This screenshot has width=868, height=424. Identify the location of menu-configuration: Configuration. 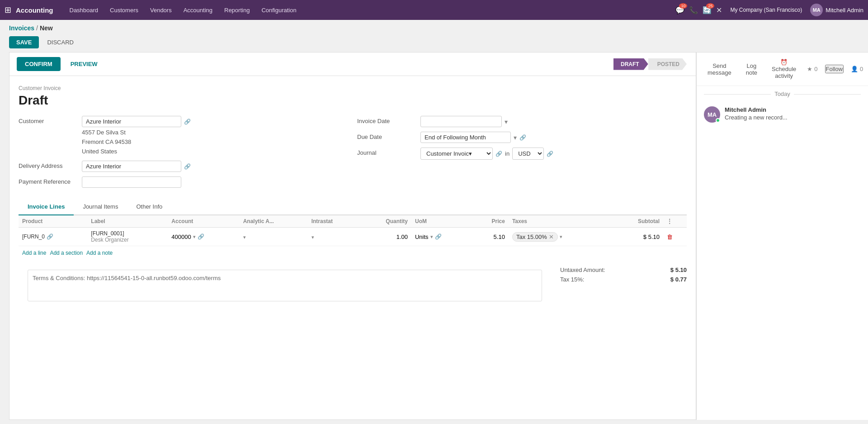
(278, 10).